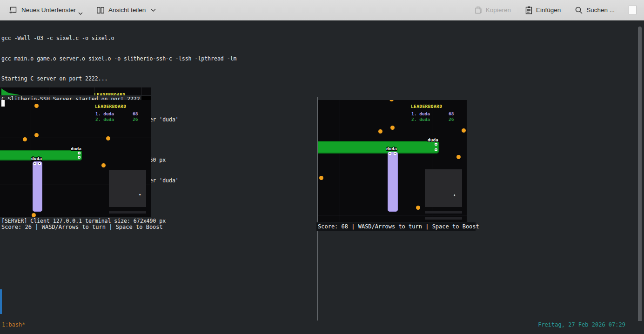 Image resolution: width=644 pixels, height=334 pixels. I want to click on terminal-line: Starting C server on port 2222..., so click(119, 79).